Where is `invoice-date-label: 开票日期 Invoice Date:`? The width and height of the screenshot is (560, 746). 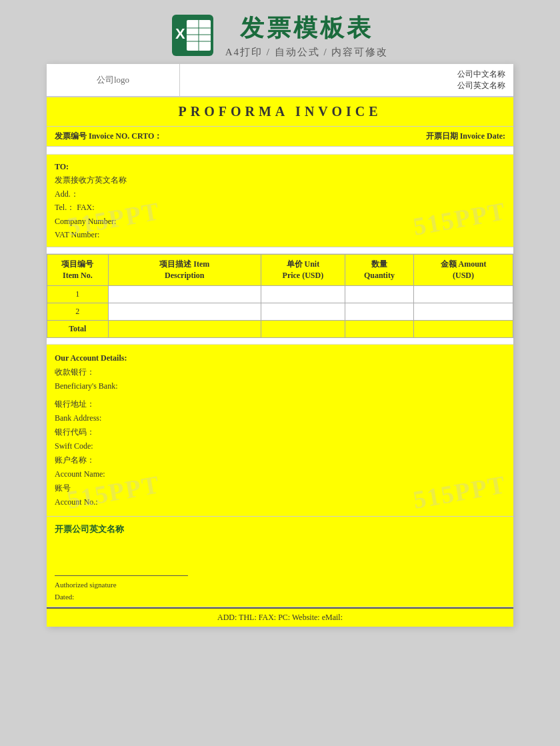
invoice-date-label: 开票日期 Invoice Date: is located at coordinates (465, 136).